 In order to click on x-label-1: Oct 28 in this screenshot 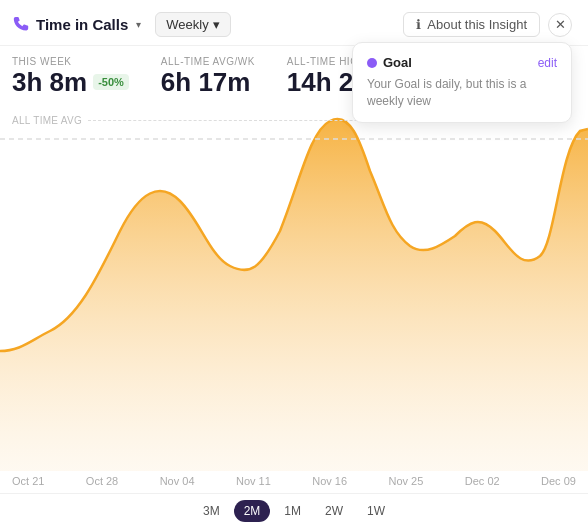, I will do `click(102, 481)`.